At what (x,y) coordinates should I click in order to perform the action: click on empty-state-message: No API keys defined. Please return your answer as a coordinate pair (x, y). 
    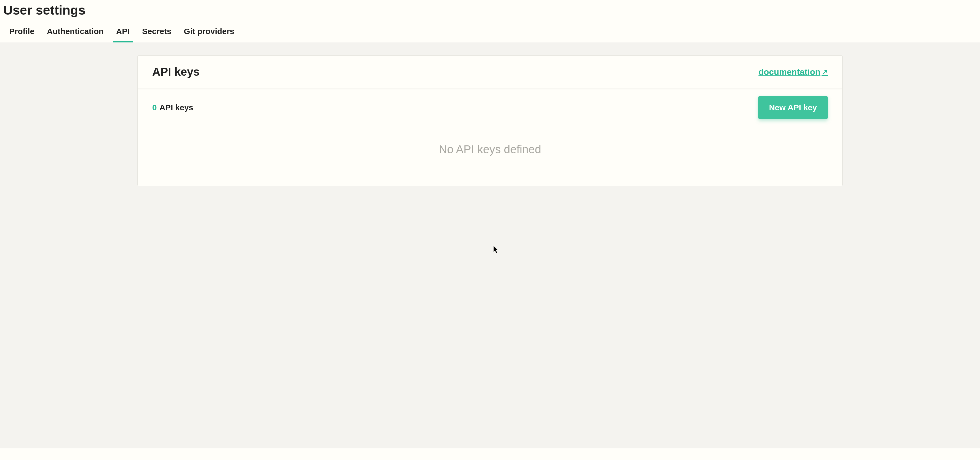
    Looking at the image, I should click on (490, 149).